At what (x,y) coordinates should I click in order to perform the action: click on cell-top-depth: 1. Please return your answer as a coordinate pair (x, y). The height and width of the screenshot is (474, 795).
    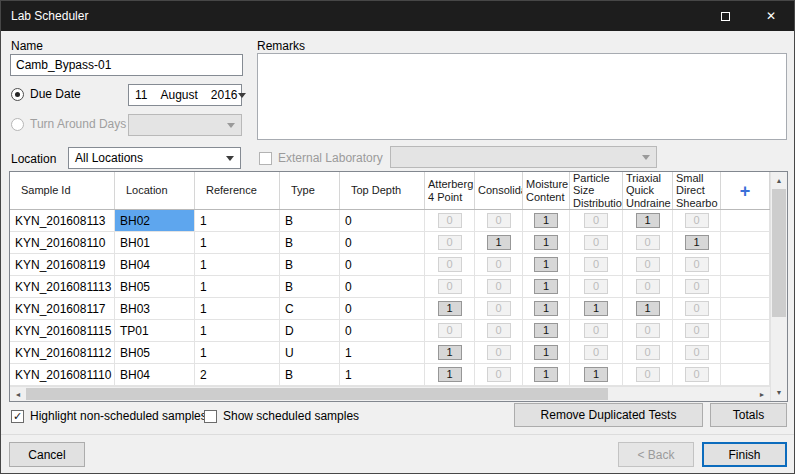
    Looking at the image, I should click on (382, 352).